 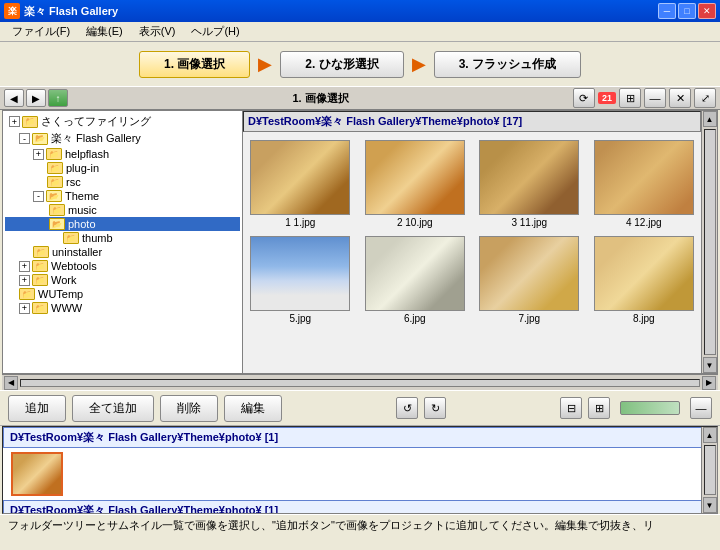 What do you see at coordinates (11, 383) in the screenshot?
I see `scroll-left-button: ◀` at bounding box center [11, 383].